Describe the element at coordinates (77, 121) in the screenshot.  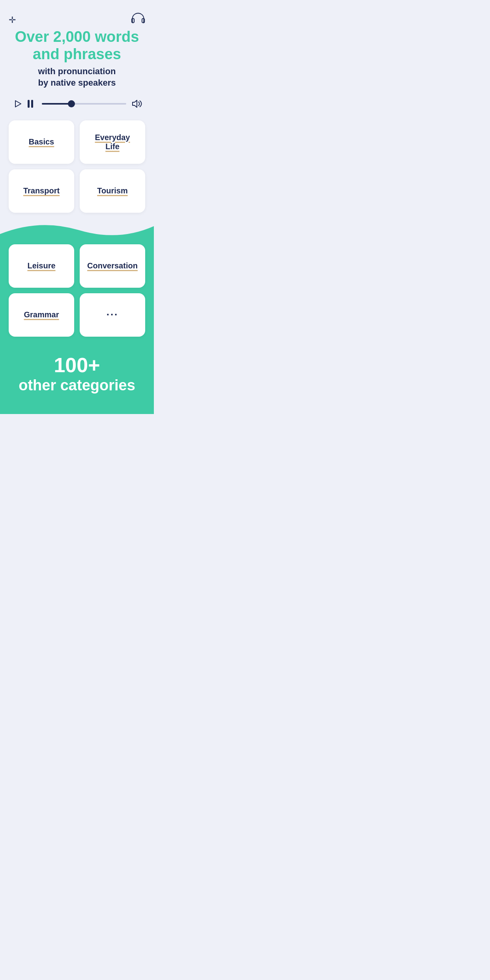
I see `upper-section: ✛ Over 2,000 words and phrases with pron…` at that location.